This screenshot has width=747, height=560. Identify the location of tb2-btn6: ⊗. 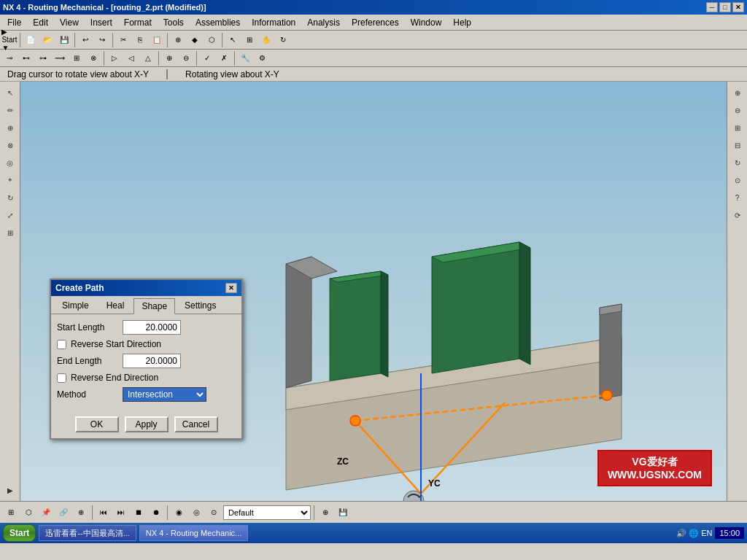
(93, 58).